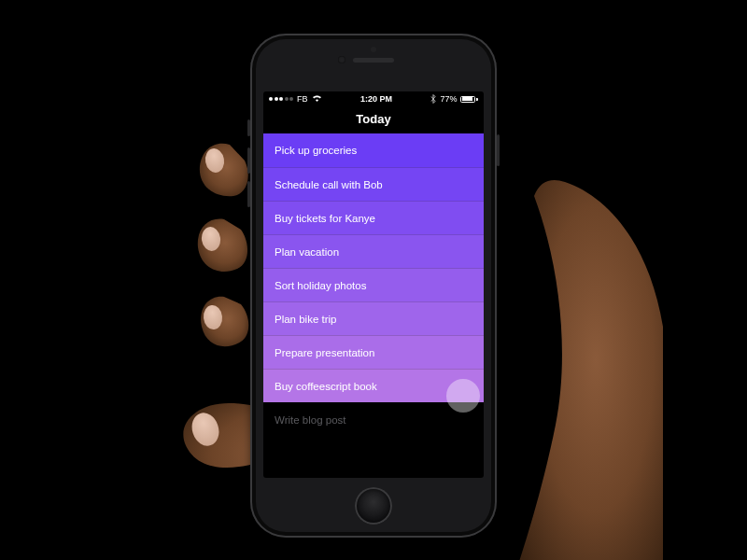 The width and height of the screenshot is (747, 560). What do you see at coordinates (326, 386) in the screenshot?
I see `todo-label: Buy coffeescript book` at bounding box center [326, 386].